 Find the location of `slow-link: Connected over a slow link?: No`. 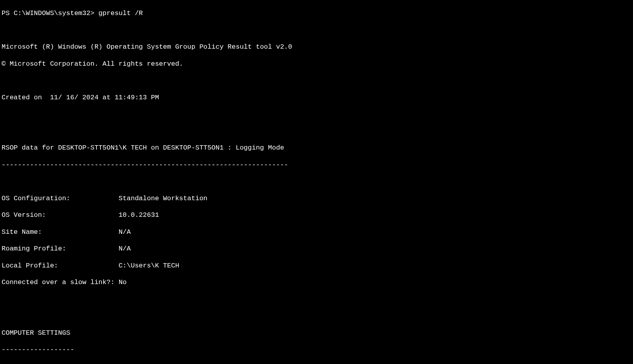

slow-link: Connected over a slow link?: No is located at coordinates (316, 282).